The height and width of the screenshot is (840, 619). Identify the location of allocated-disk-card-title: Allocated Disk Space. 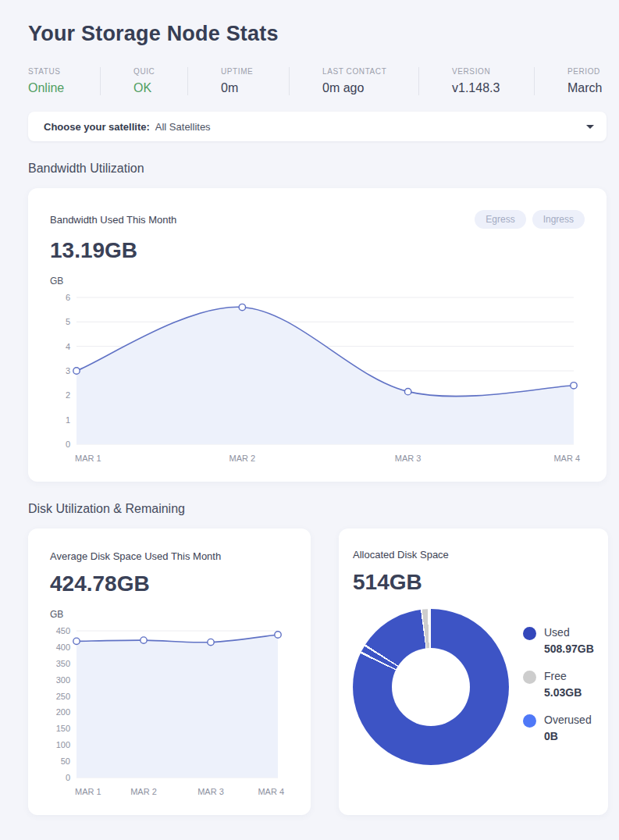
(473, 554).